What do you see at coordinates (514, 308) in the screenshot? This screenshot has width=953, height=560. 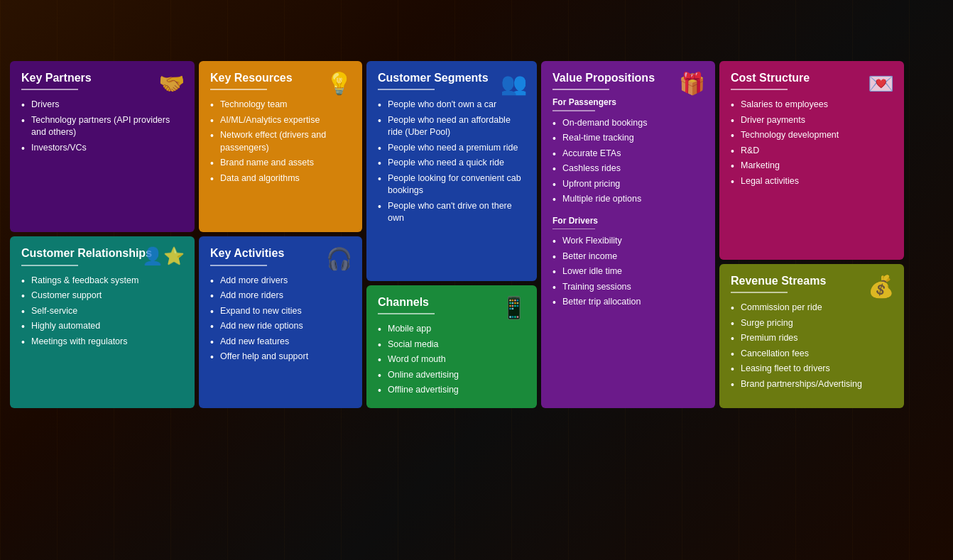 I see `phone-icon: 📱` at bounding box center [514, 308].